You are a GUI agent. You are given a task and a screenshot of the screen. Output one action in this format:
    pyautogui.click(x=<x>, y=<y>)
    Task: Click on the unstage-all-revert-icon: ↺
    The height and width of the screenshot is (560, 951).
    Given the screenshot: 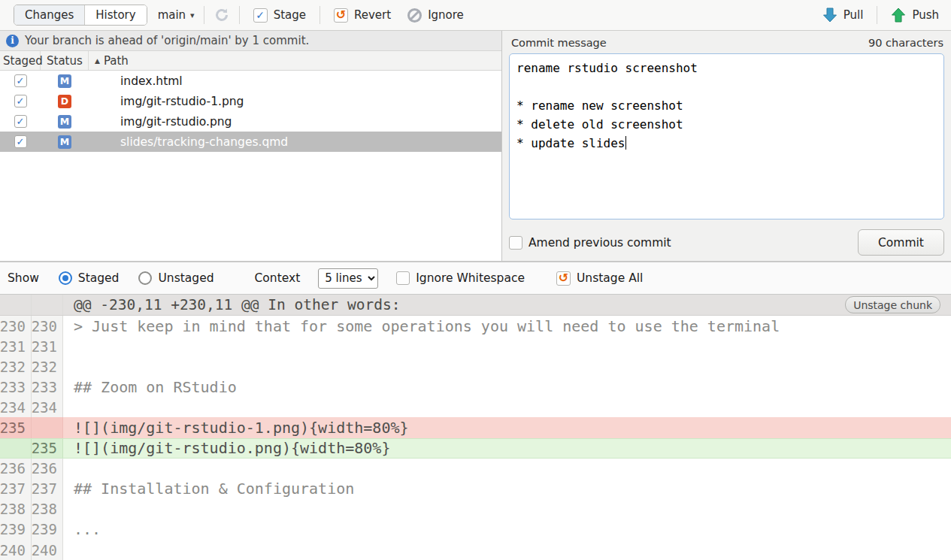 What is the action you would take?
    pyautogui.click(x=564, y=278)
    